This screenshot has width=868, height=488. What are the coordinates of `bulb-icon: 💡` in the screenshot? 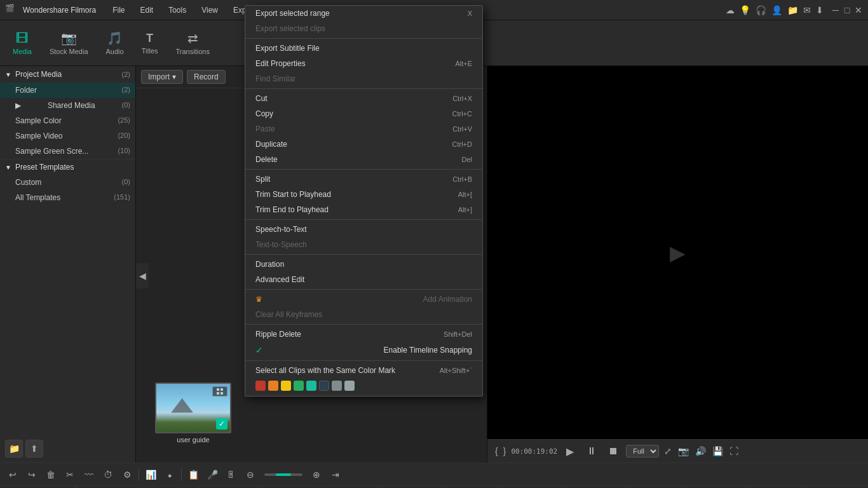 It's located at (745, 10).